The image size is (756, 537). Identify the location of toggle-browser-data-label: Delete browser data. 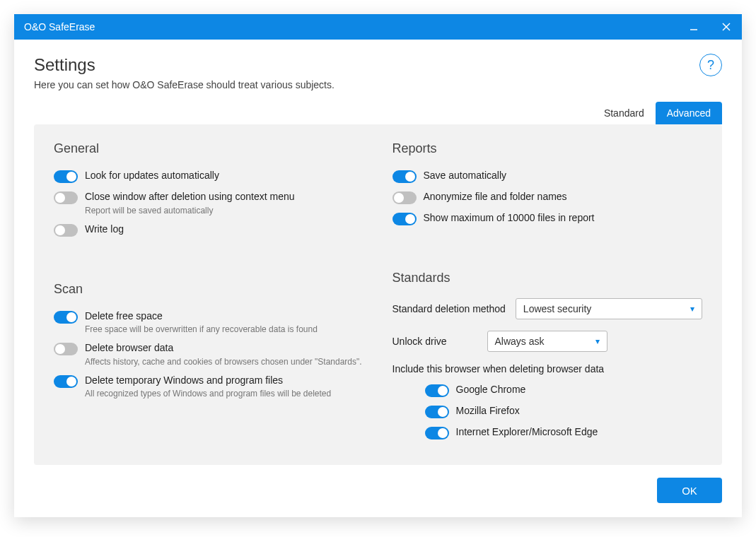
(223, 348).